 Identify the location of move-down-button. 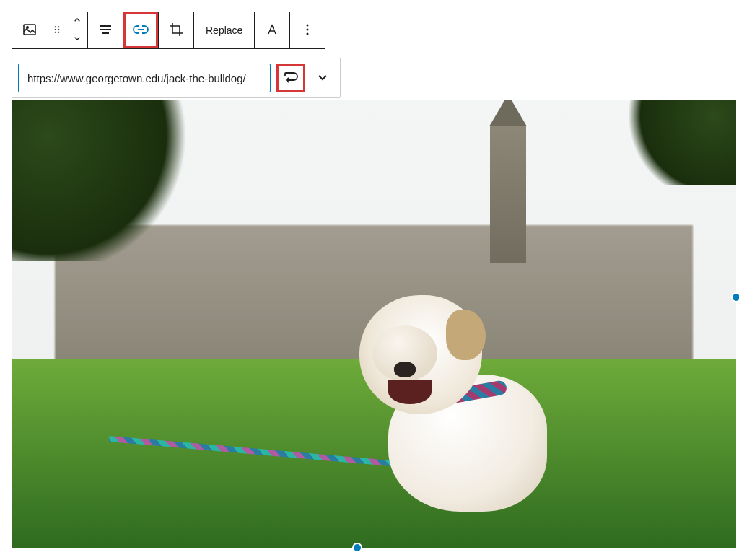
(77, 39).